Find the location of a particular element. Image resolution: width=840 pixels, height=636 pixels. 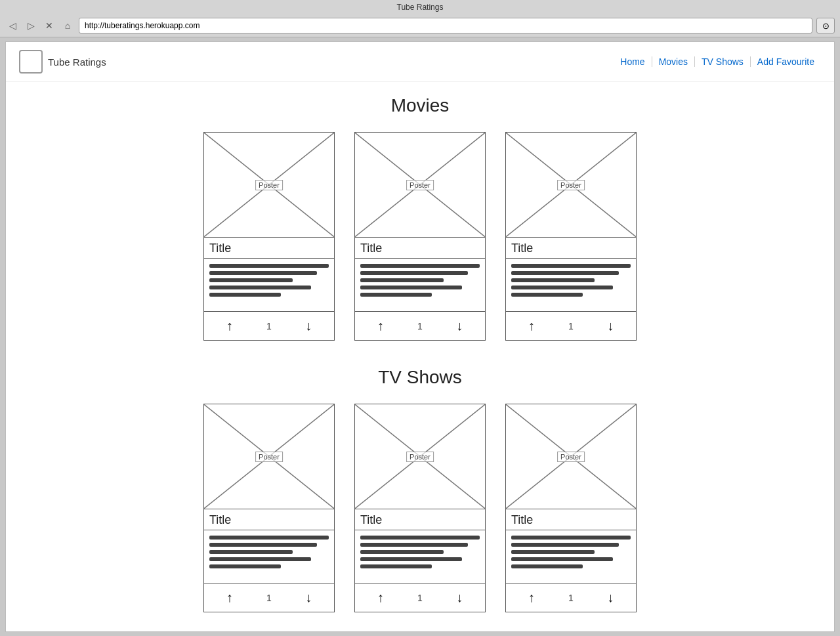

movie-card-2-poster-label: Poster is located at coordinates (571, 185).